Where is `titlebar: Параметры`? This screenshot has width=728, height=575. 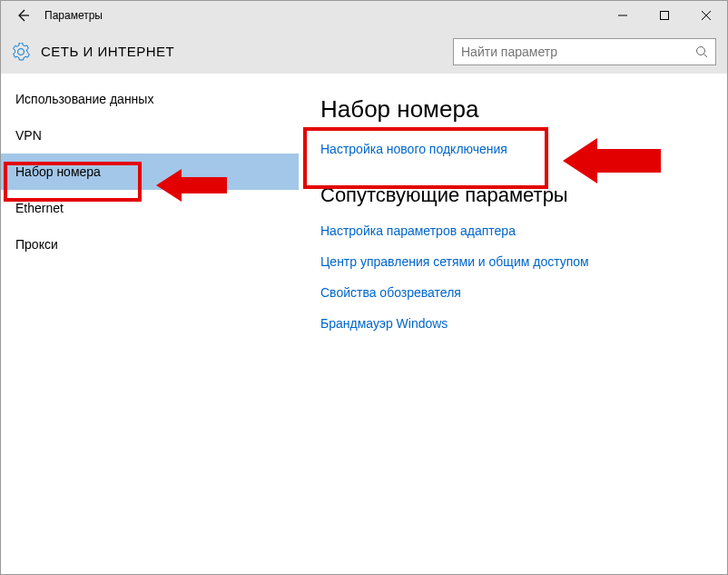 titlebar: Параметры is located at coordinates (364, 15).